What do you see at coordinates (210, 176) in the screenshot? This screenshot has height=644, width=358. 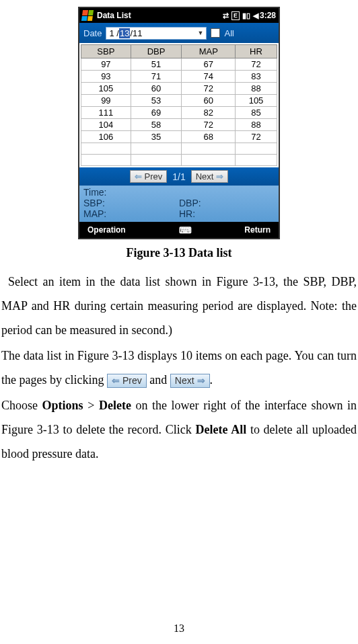 I see `next-button: Next⇒` at bounding box center [210, 176].